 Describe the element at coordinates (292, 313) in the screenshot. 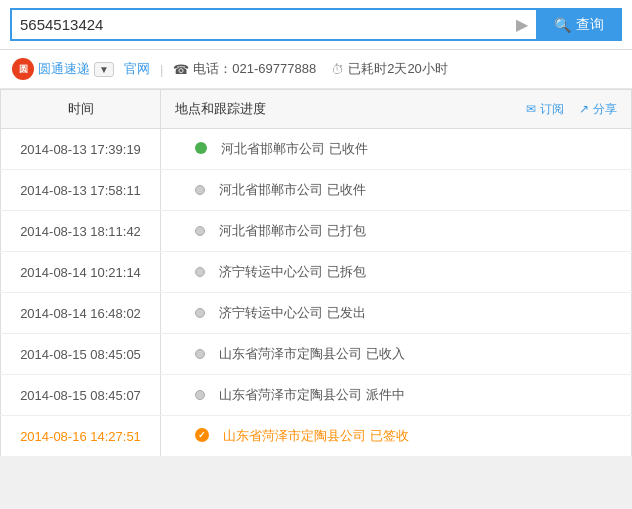

I see `row-location-text: 济宁转运中心公司 已发出` at that location.